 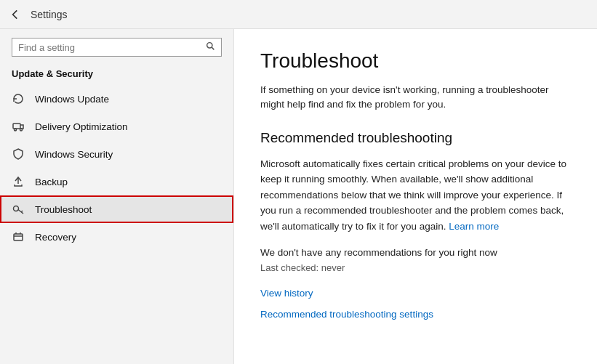 What do you see at coordinates (51, 182) in the screenshot?
I see `sidebar-item-label: Backup` at bounding box center [51, 182].